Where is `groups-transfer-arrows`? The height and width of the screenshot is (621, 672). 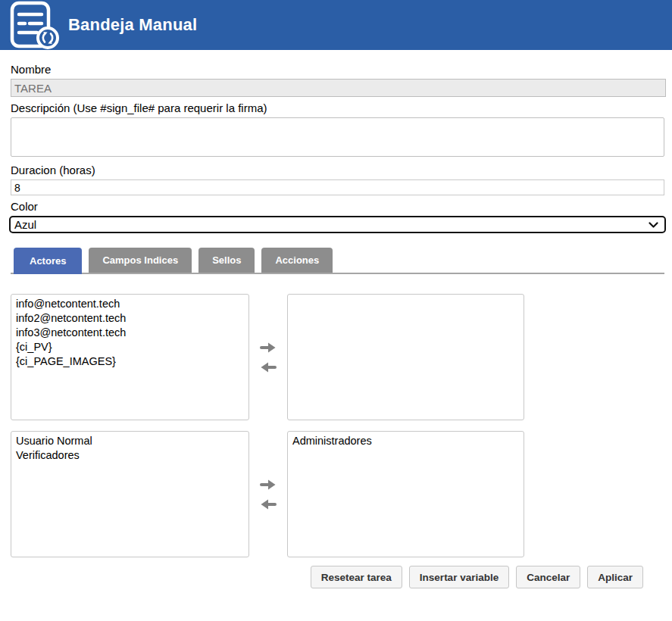 groups-transfer-arrows is located at coordinates (268, 494).